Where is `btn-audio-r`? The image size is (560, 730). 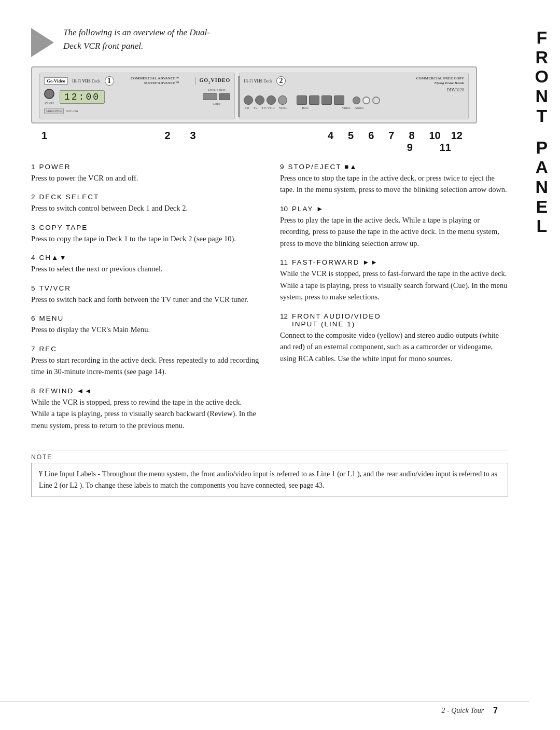
btn-audio-r is located at coordinates (376, 101).